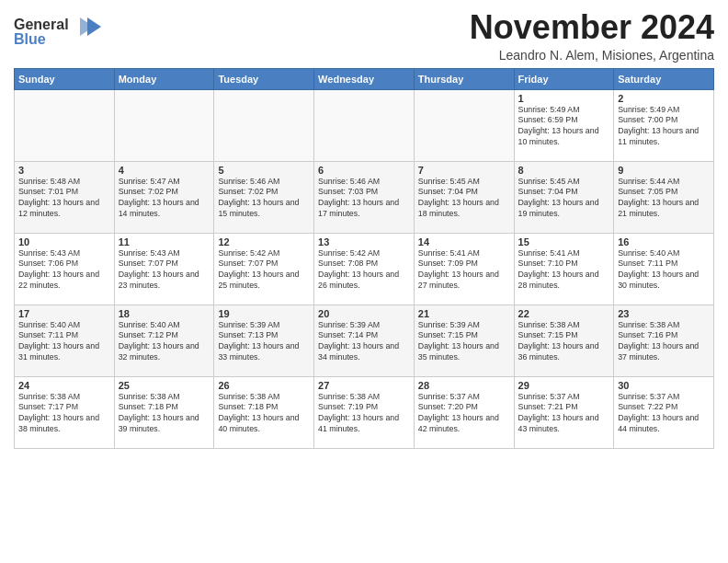 This screenshot has width=728, height=563. I want to click on header-sunday: Sunday, so click(64, 79).